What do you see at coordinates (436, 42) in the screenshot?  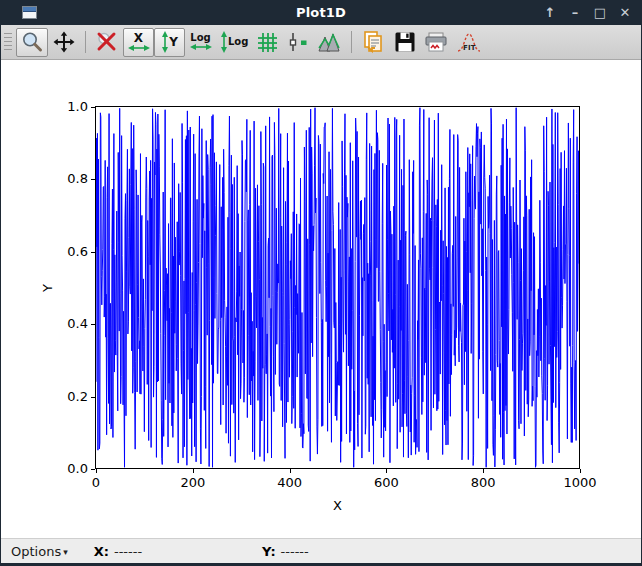 I see `print-button` at bounding box center [436, 42].